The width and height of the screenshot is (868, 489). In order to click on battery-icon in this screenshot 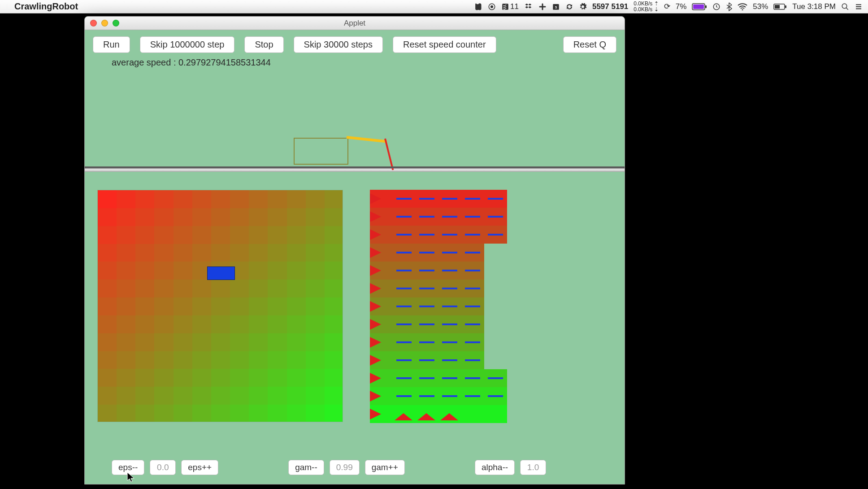, I will do `click(699, 7)`.